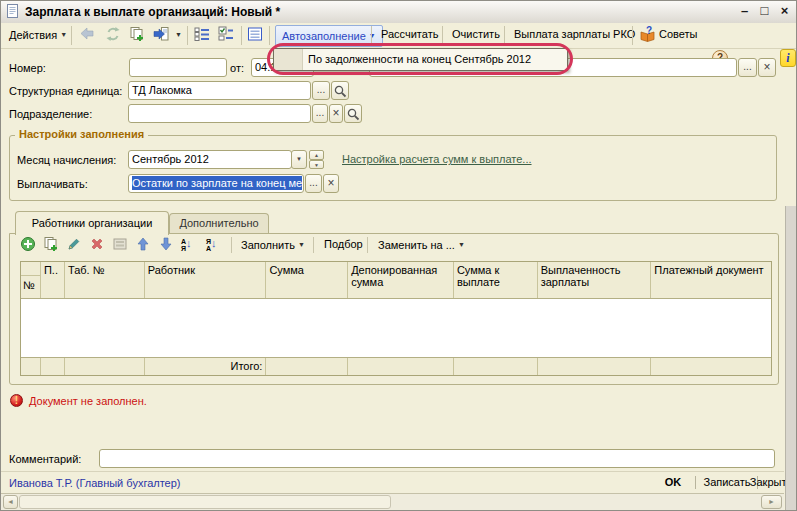  I want to click on horizontal-scrollbar: ◄ ►, so click(392, 502).